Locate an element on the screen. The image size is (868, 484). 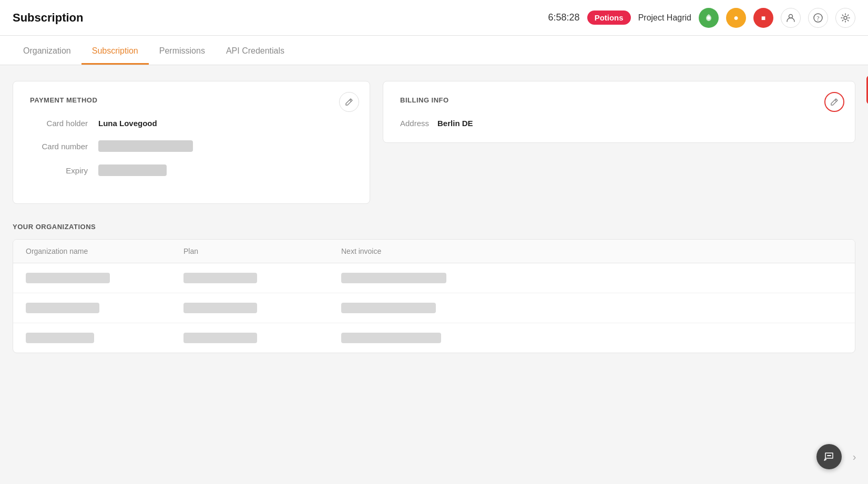
avatar-red: ■ is located at coordinates (763, 18).